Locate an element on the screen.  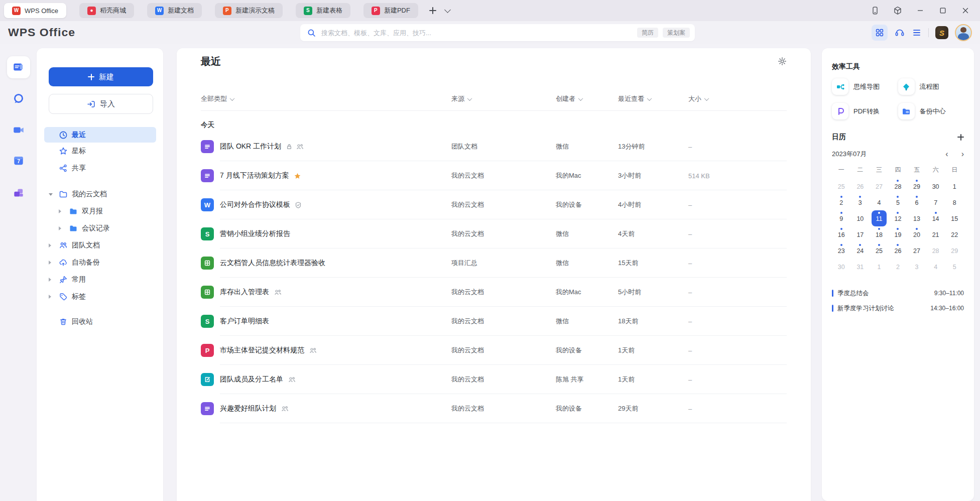
rail-calendar-tab: 7 is located at coordinates (19, 161).